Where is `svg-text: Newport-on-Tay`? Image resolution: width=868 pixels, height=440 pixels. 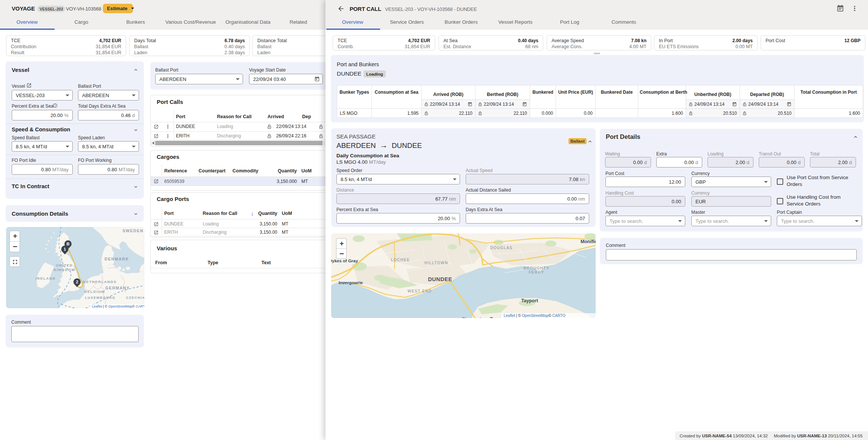
svg-text: Newport-on-Tay is located at coordinates (480, 317).